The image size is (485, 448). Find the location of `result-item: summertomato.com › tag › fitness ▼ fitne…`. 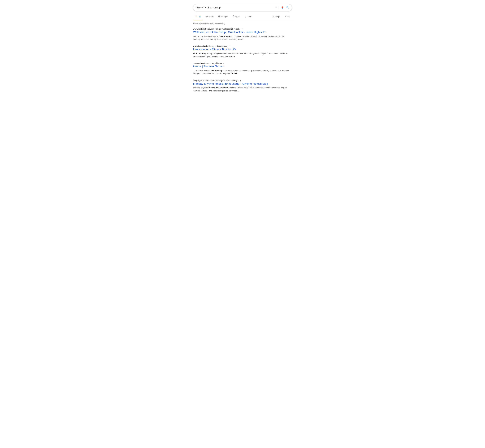

result-item: summertomato.com › tag › fitness ▼ fitne… is located at coordinates (242, 69).